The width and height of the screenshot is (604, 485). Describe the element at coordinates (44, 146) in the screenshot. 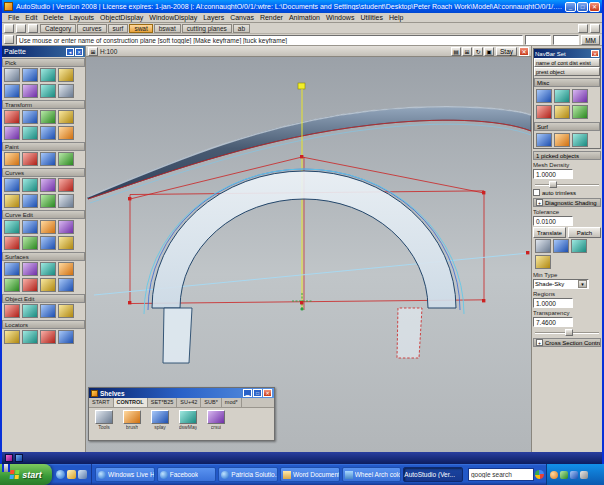

I see `palette-section-header: Paint` at that location.